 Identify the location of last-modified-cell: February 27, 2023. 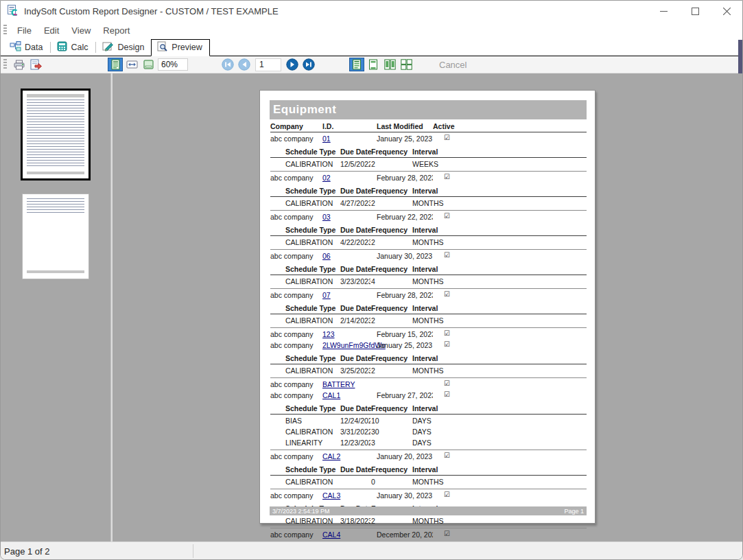
(397, 395).